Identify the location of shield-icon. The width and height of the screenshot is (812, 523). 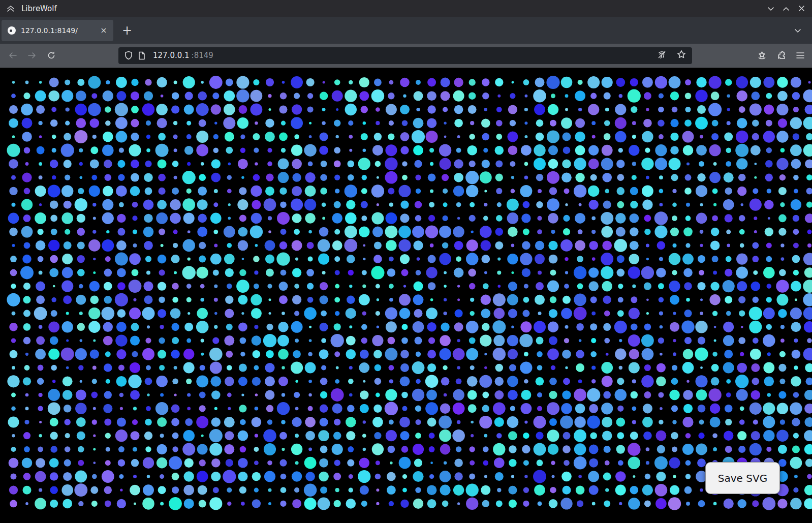
(129, 55).